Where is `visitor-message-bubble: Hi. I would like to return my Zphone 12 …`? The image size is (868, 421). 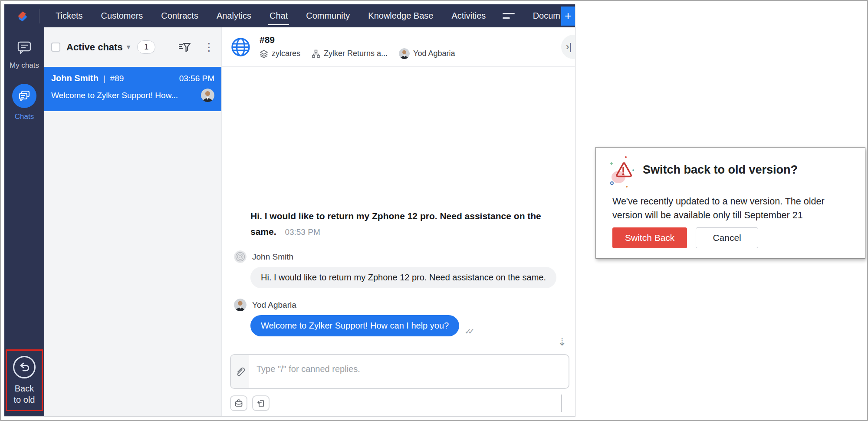 visitor-message-bubble: Hi. I would like to return my Zphone 12 … is located at coordinates (404, 278).